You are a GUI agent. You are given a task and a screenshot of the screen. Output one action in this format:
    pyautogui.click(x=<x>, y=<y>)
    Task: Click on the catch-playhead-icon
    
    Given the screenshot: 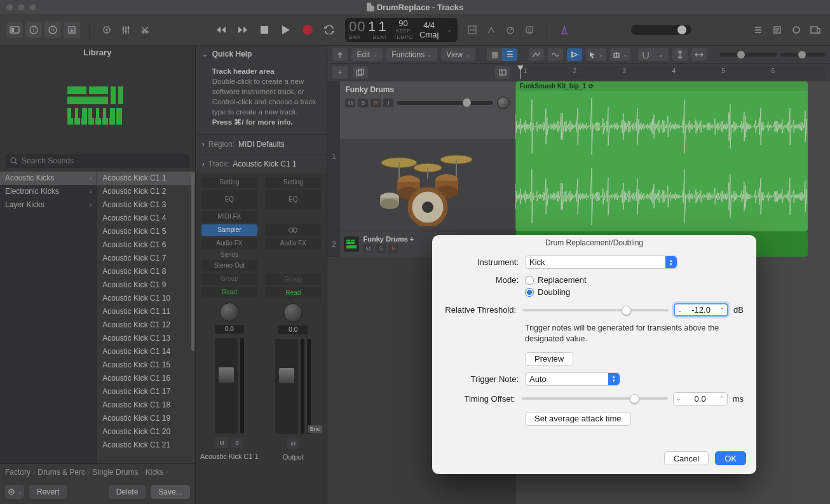 What is the action you would take?
    pyautogui.click(x=575, y=55)
    